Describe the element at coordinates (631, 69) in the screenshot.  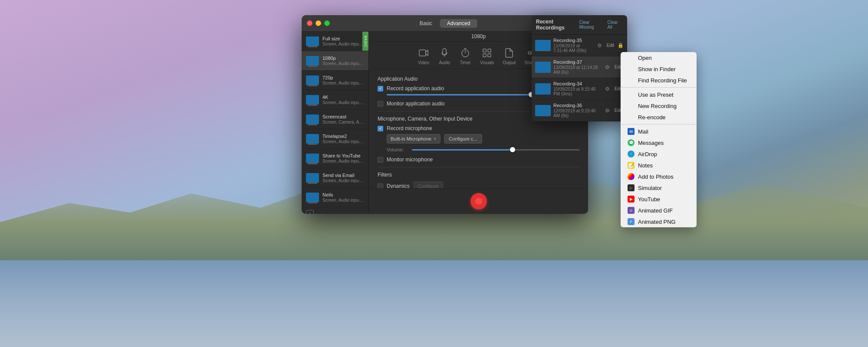
I see `finder-icon` at that location.